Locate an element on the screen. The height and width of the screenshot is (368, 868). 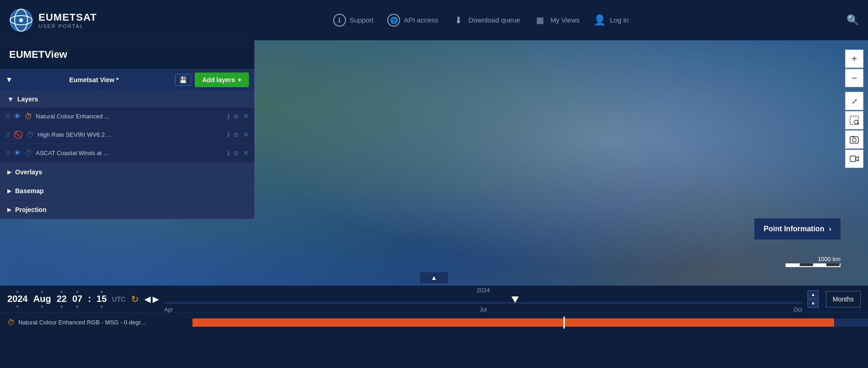
hour-up-icon: ▲ is located at coordinates (77, 291).